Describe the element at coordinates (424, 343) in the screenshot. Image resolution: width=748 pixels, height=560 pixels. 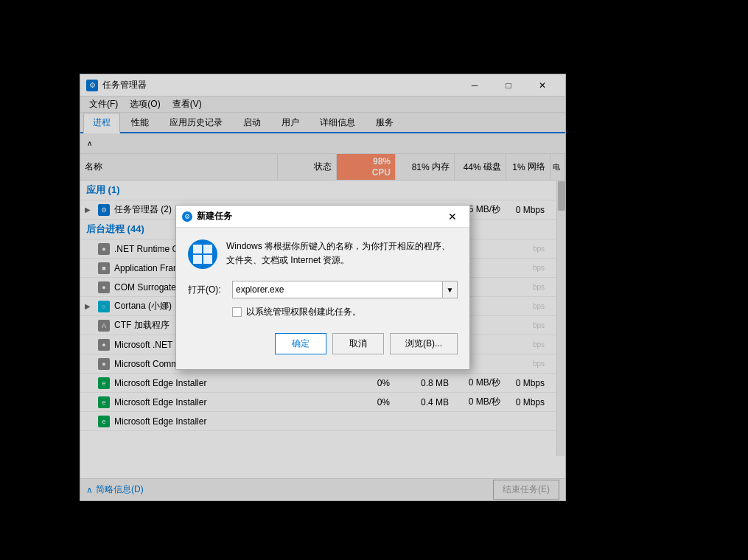
I see `dialog-browse-button: 浏览(B)...` at that location.